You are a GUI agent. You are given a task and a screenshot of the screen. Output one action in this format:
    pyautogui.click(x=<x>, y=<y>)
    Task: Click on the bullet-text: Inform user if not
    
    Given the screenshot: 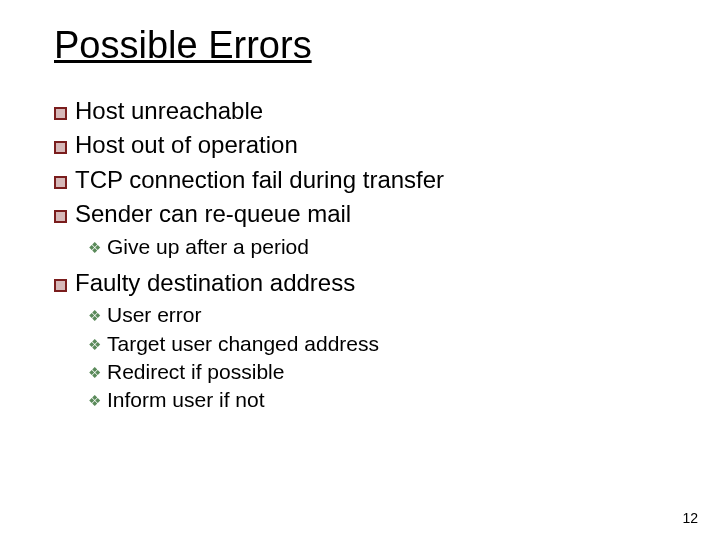 What is the action you would take?
    pyautogui.click(x=186, y=400)
    